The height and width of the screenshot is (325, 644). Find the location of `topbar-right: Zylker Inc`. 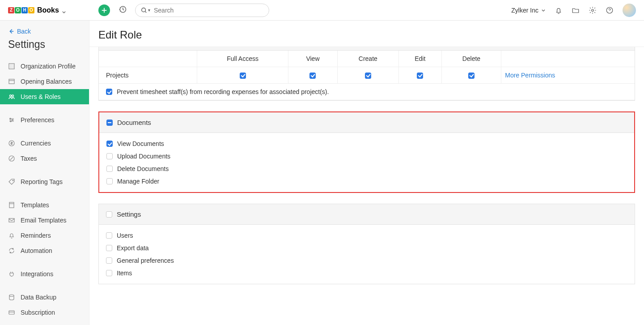

topbar-right: Zylker Inc is located at coordinates (573, 10).